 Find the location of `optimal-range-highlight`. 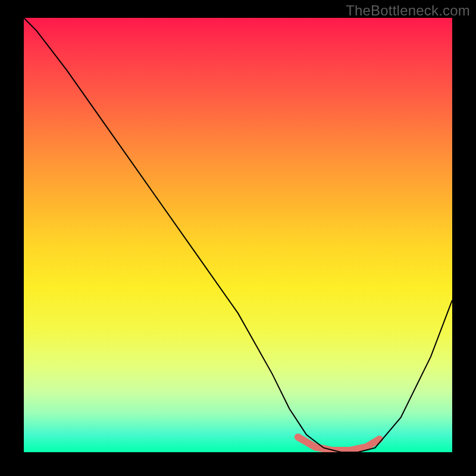

optimal-range-highlight is located at coordinates (339, 444).